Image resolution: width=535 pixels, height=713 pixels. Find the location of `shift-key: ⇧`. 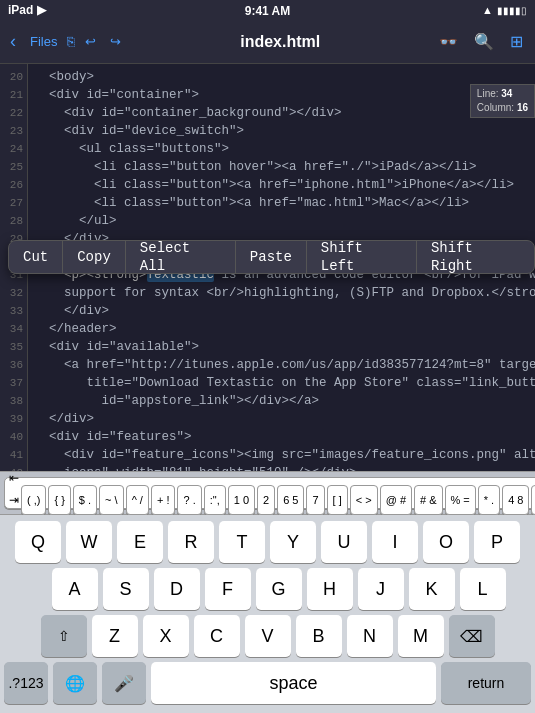

shift-key: ⇧ is located at coordinates (64, 636).